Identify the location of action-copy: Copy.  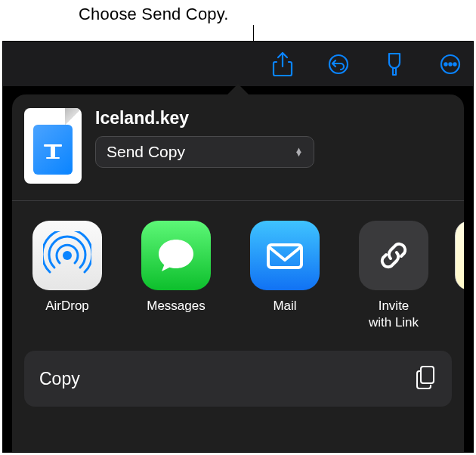
(238, 379).